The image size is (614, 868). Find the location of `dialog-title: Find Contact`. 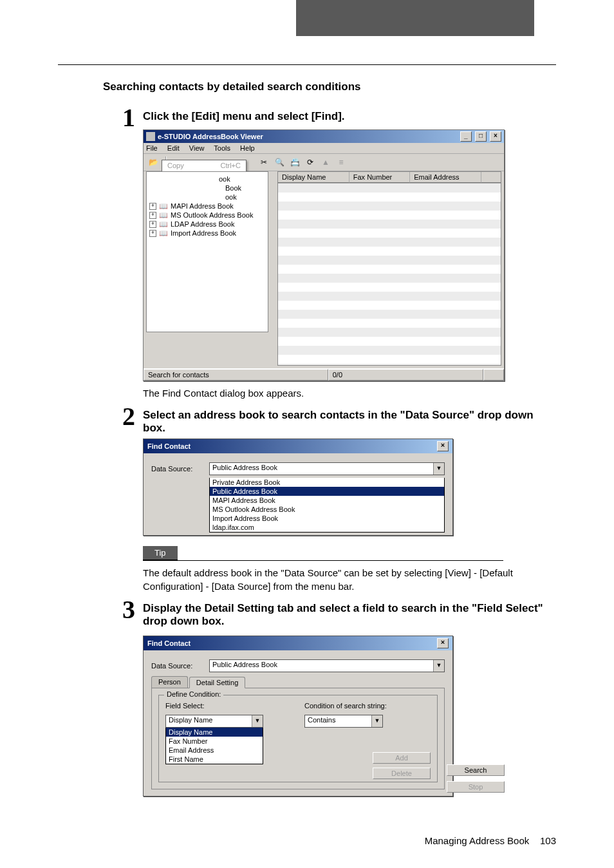

dialog-title: Find Contact is located at coordinates (169, 446).